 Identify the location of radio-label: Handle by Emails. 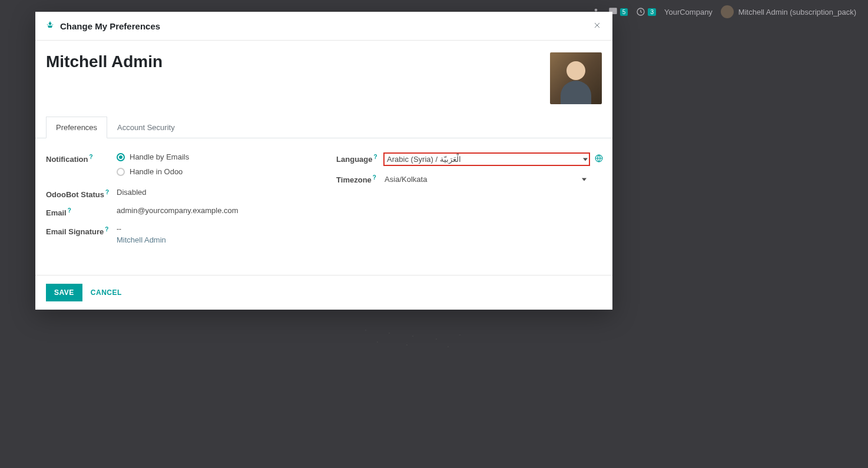
(159, 157).